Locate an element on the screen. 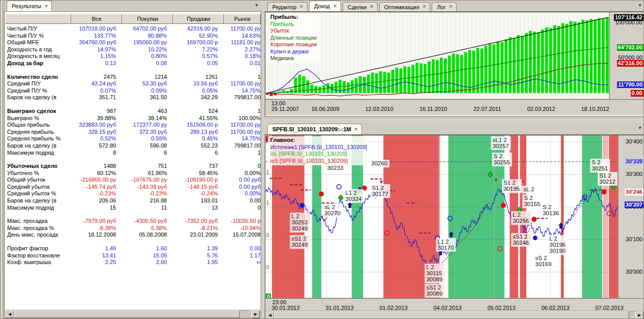 Image resolution: width=644 pixels, height=319 pixels. tab-results: Результаты ✕ is located at coordinates (30, 6).